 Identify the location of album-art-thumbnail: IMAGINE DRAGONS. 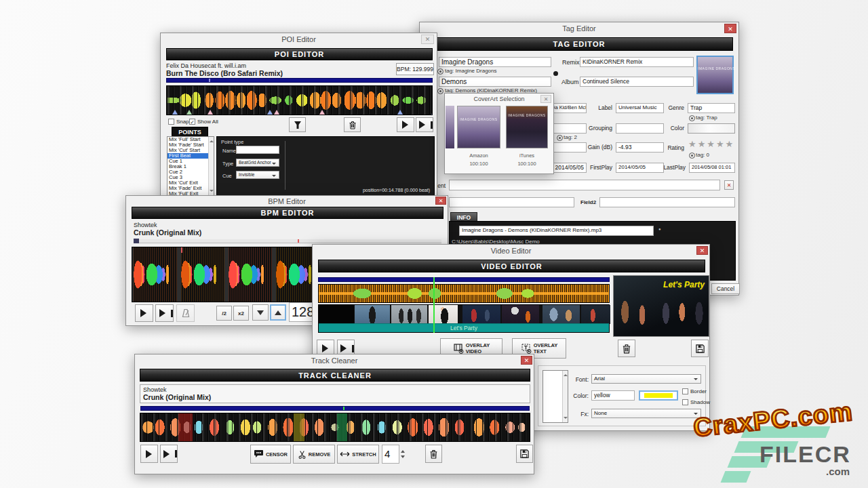
(715, 75).